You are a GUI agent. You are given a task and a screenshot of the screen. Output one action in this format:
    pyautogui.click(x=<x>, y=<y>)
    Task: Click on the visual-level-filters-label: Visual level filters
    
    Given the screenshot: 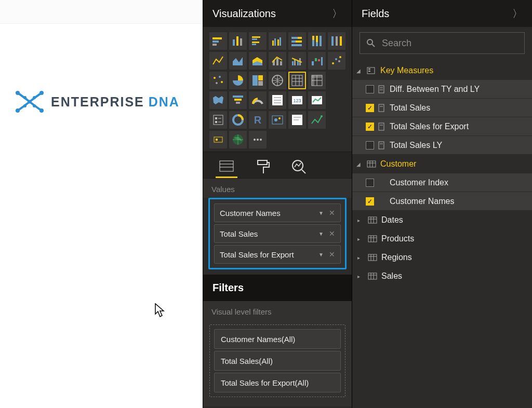 What is the action you would take?
    pyautogui.click(x=277, y=310)
    